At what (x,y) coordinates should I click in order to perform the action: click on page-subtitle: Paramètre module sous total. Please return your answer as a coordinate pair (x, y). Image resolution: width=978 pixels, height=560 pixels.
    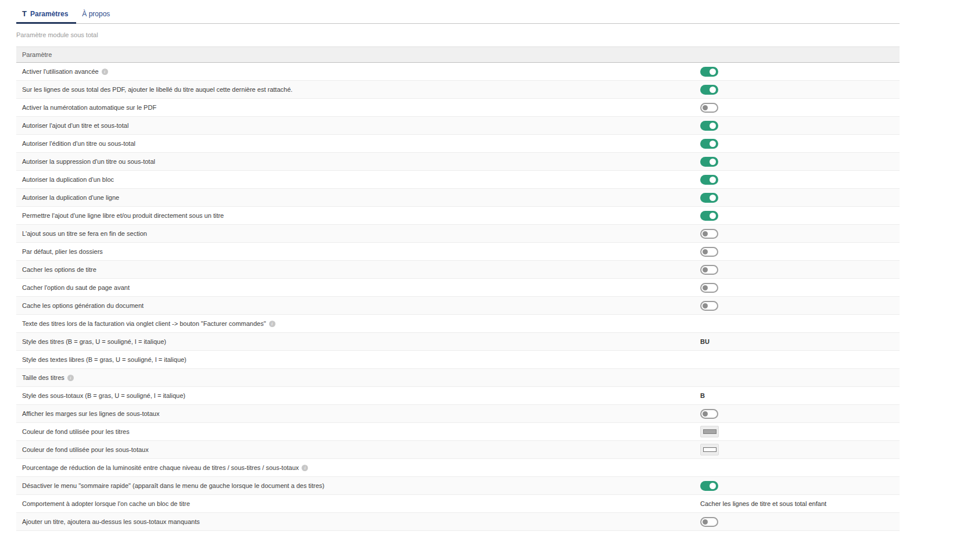
    Looking at the image, I should click on (458, 35).